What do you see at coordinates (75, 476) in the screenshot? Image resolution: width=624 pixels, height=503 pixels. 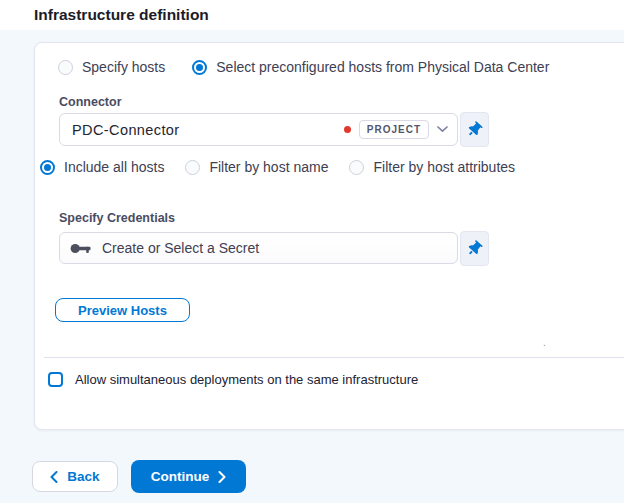 I see `back-button: Back` at bounding box center [75, 476].